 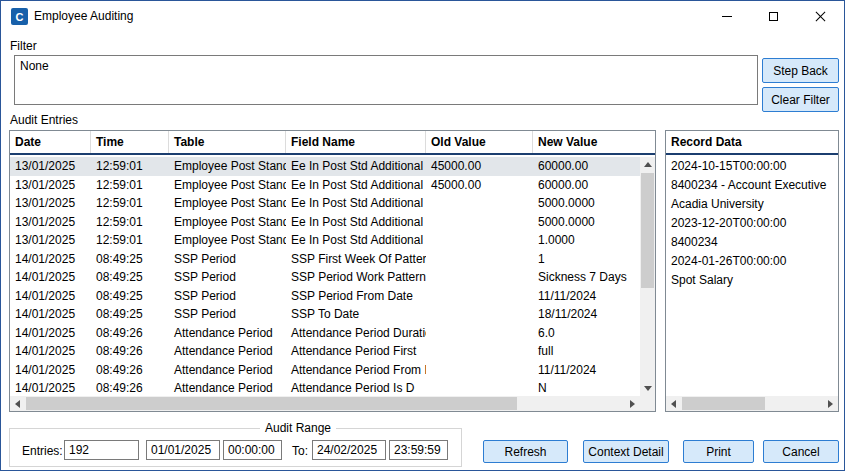 What do you see at coordinates (648, 276) in the screenshot?
I see `vertical-scrollbar` at bounding box center [648, 276].